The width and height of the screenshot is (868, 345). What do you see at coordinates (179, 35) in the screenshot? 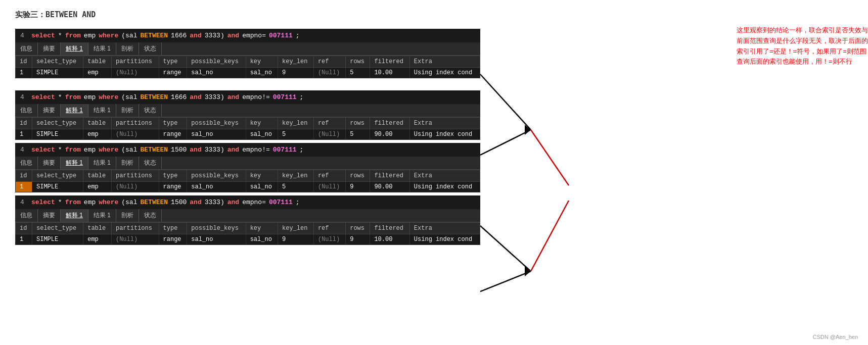
I see `sql-token: 1666` at bounding box center [179, 35].